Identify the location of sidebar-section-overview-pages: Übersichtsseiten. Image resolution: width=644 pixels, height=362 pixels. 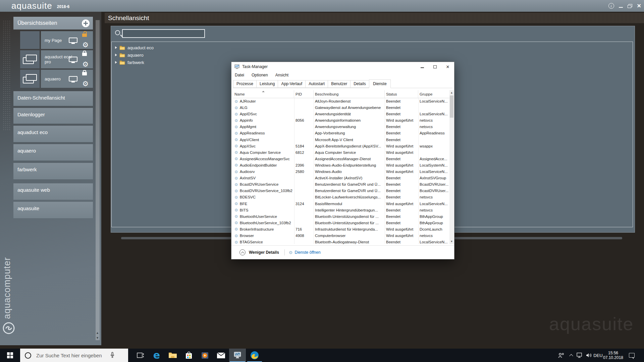
(53, 23).